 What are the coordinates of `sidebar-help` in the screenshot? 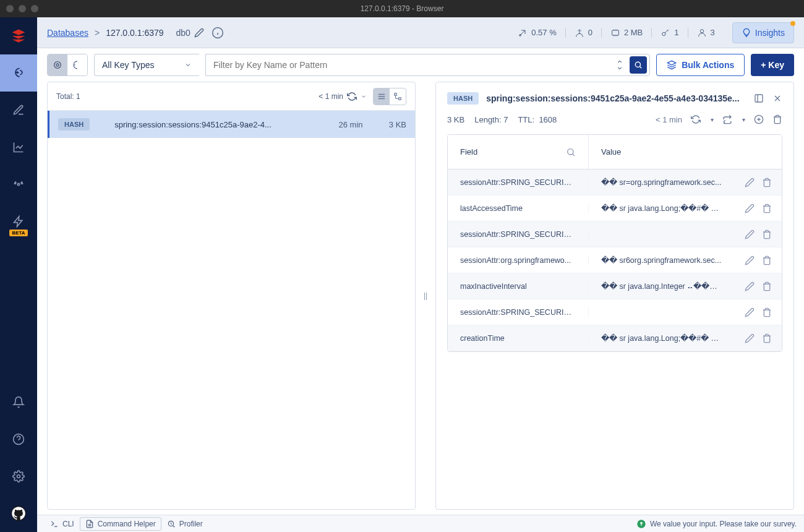 It's located at (19, 439).